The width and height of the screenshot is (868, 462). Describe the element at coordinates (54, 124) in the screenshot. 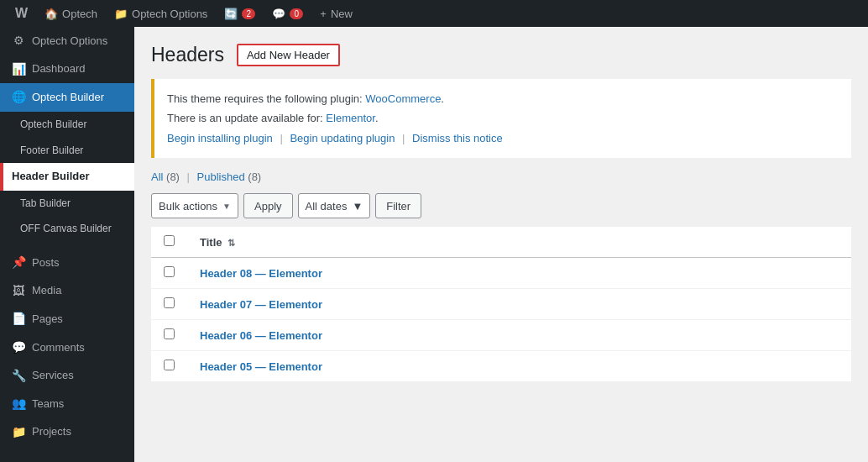

I see `sidebar-label-optech-builder-sub: Optech Builder` at that location.